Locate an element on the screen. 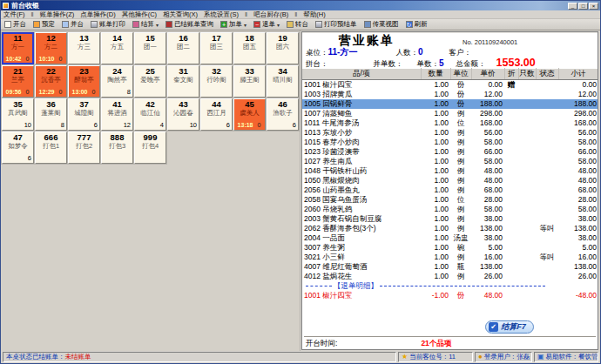 The height and width of the screenshot is (364, 601). settle-menu-button: 结算▾ is located at coordinates (145, 24).